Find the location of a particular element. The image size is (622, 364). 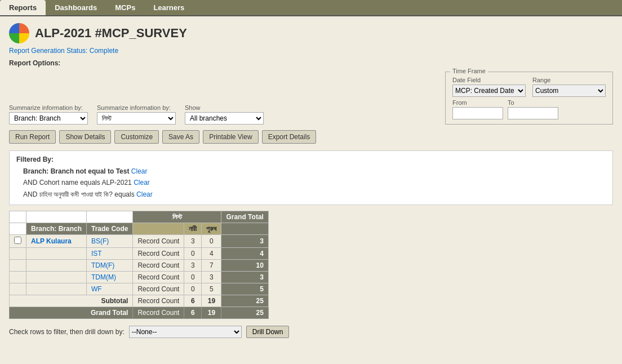

save-as-button: Save As is located at coordinates (181, 137).